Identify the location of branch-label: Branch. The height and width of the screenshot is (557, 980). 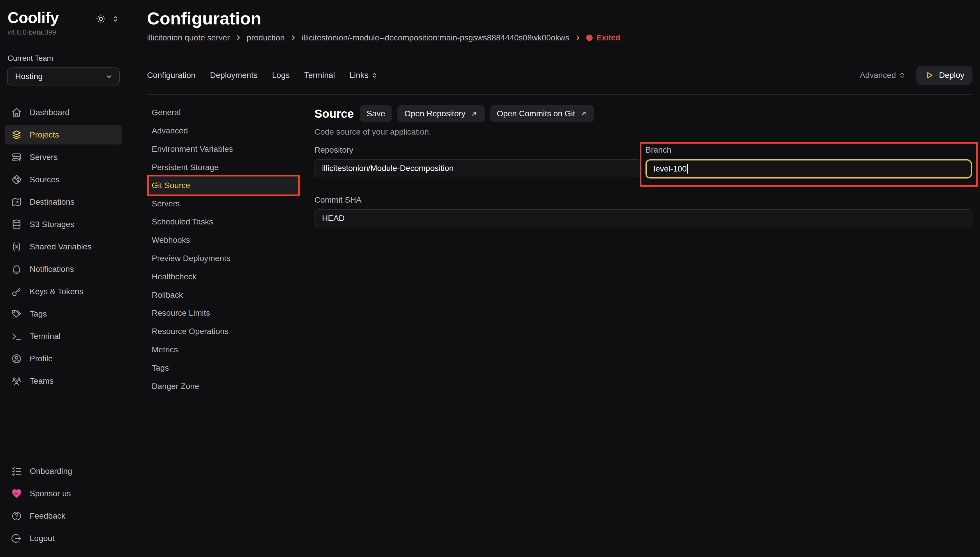
(809, 150).